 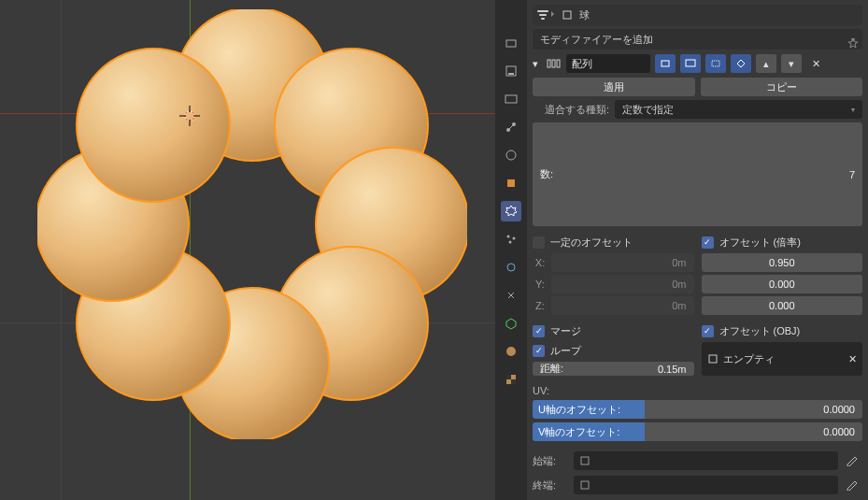 I want to click on constant-offset-checkbox: 一定のオフセット, so click(x=613, y=242).